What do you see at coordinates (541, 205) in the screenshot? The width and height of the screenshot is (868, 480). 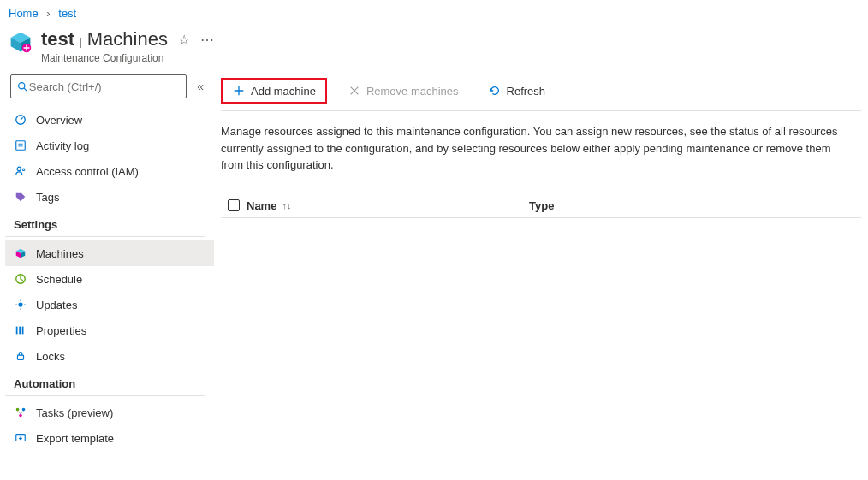 I see `column-header-type: Type` at bounding box center [541, 205].